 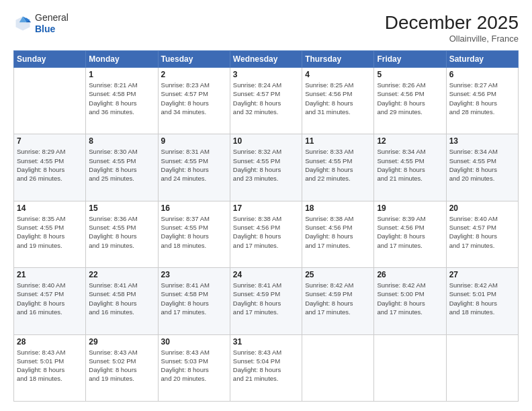 What do you see at coordinates (50, 141) in the screenshot?
I see `day-number: 7` at bounding box center [50, 141].